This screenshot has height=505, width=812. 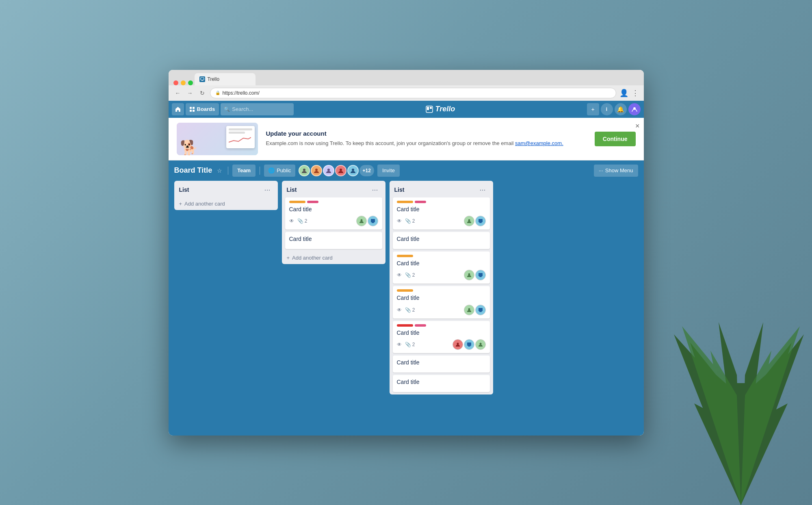 What do you see at coordinates (406, 93) in the screenshot?
I see `browser-controls: ← → ↻ 🔒 https://trello.com/ 👤 ⋮` at bounding box center [406, 93].